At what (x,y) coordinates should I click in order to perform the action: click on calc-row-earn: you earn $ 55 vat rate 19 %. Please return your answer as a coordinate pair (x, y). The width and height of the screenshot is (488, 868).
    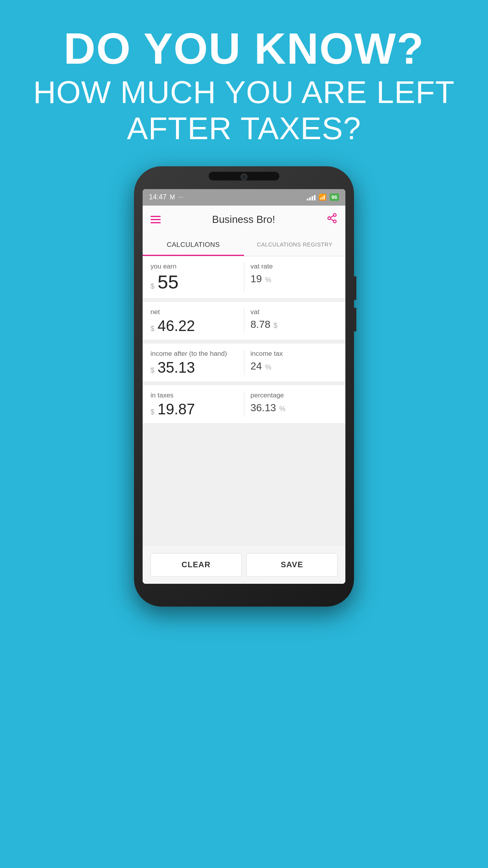
    Looking at the image, I should click on (244, 277).